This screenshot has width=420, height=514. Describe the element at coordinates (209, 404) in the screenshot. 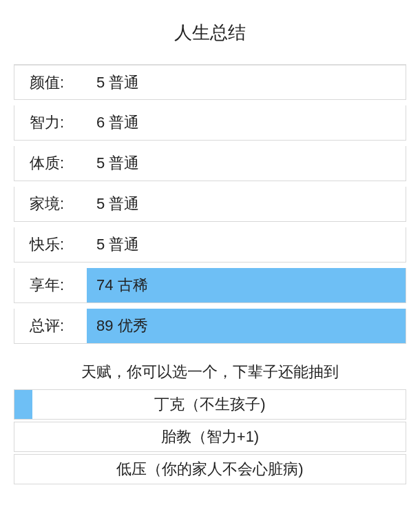

I see `talent-label: 丁克（不生孩子)` at that location.